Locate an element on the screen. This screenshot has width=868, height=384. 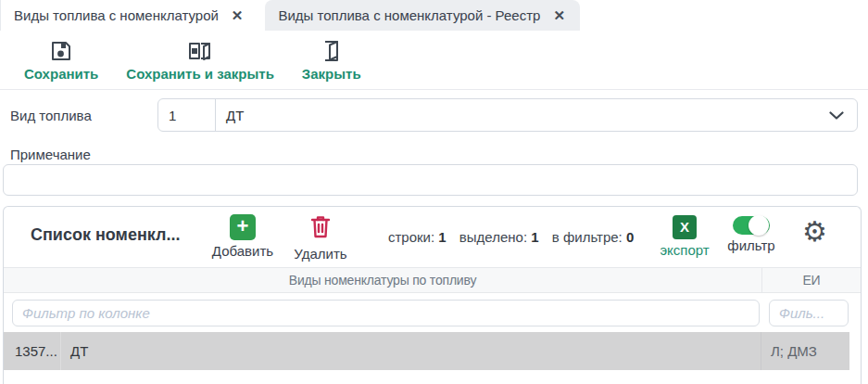
close-button: Закрыть is located at coordinates (332, 60).